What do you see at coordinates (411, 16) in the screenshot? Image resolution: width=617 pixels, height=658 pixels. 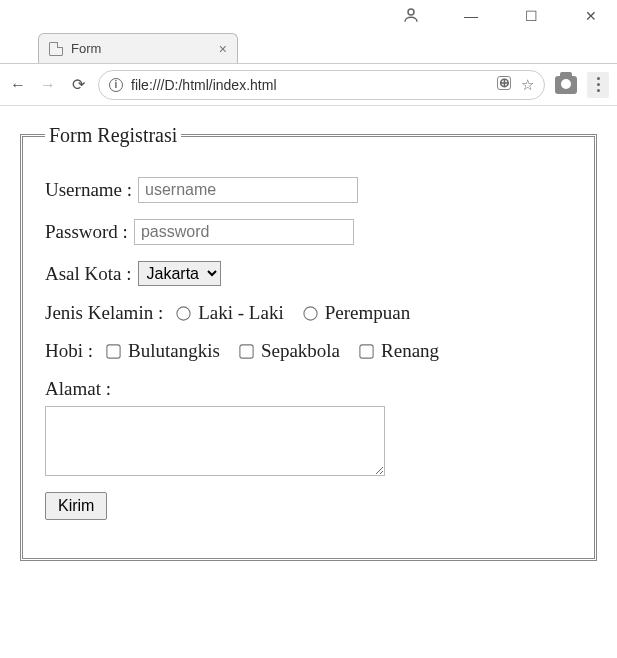 I see `user-icon` at bounding box center [411, 16].